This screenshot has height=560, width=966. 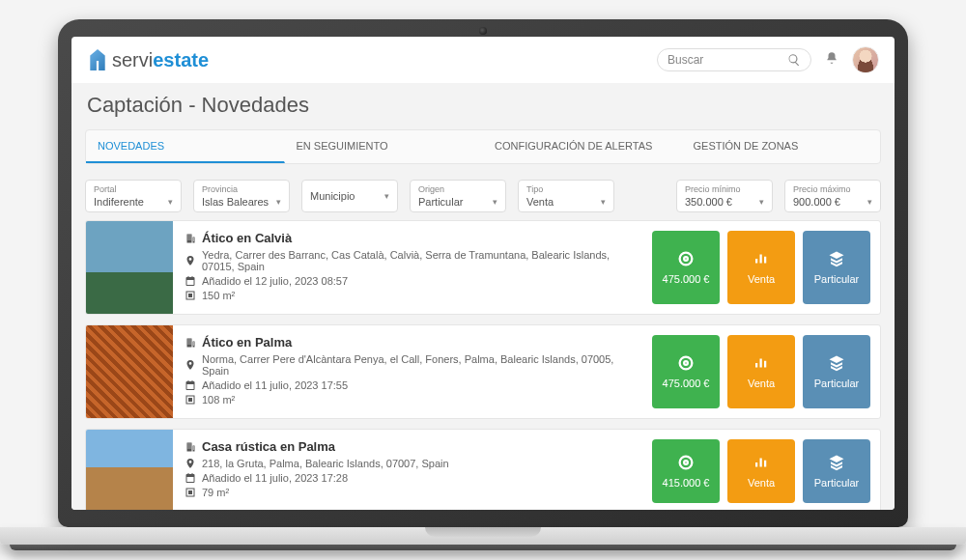 I want to click on listing-area: 108 m², so click(x=408, y=400).